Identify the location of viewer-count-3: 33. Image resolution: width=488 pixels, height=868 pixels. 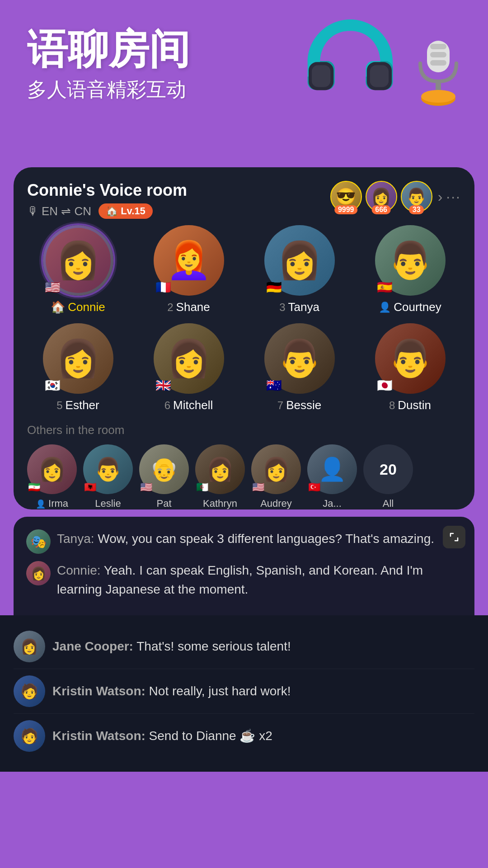
(417, 210).